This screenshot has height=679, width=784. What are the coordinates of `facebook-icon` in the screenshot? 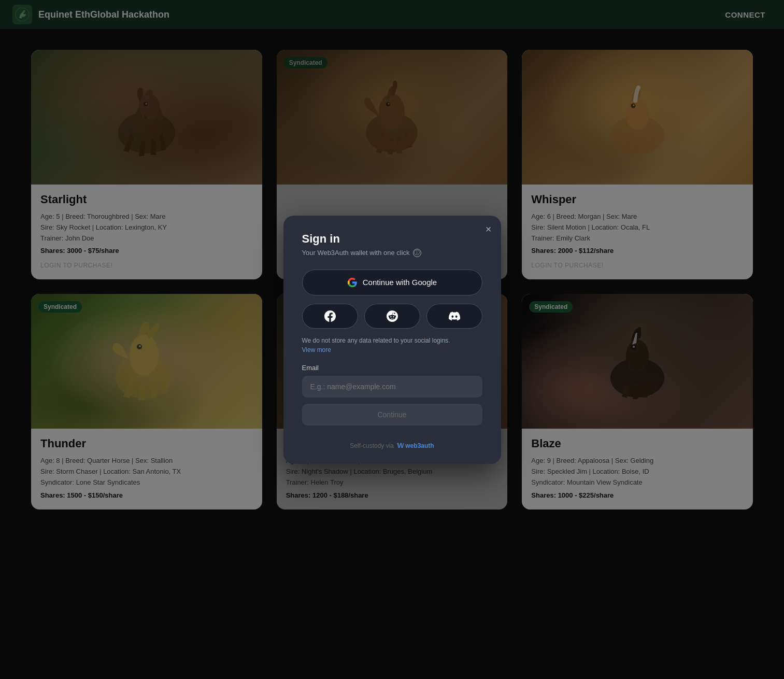 It's located at (330, 316).